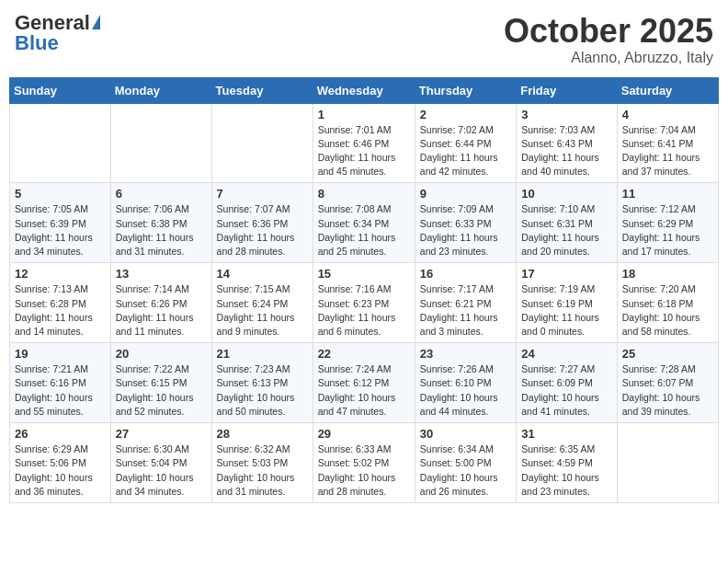 This screenshot has height=563, width=728. What do you see at coordinates (96, 22) in the screenshot?
I see `logo-arrow-icon` at bounding box center [96, 22].